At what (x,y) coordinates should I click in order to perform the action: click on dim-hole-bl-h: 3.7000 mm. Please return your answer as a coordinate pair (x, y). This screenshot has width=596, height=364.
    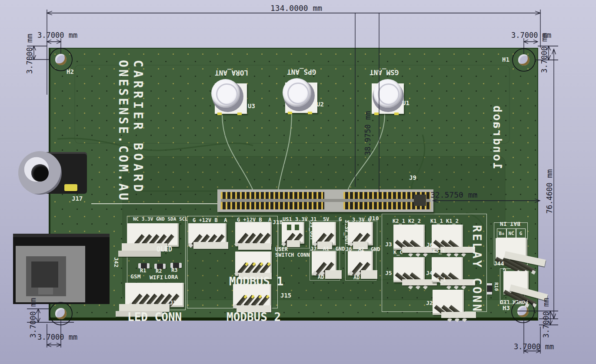
    Looking at the image, I should click on (57, 337).